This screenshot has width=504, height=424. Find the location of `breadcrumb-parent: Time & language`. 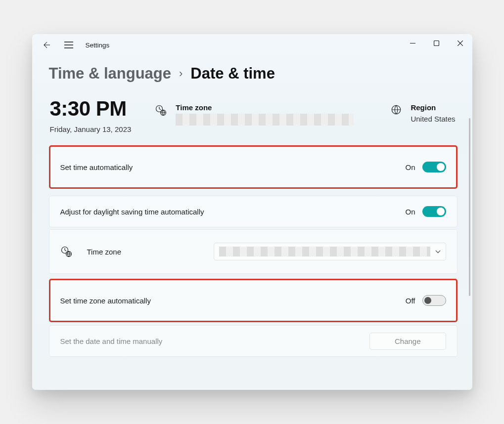

breadcrumb-parent: Time & language is located at coordinates (110, 74).